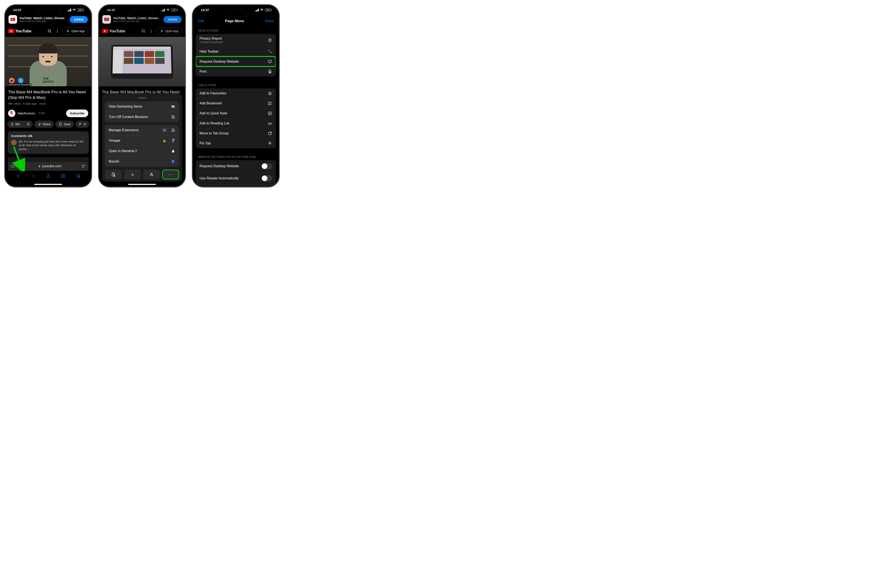 The width and height of the screenshot is (889, 588). What do you see at coordinates (63, 176) in the screenshot?
I see `bookmarks-button` at bounding box center [63, 176].